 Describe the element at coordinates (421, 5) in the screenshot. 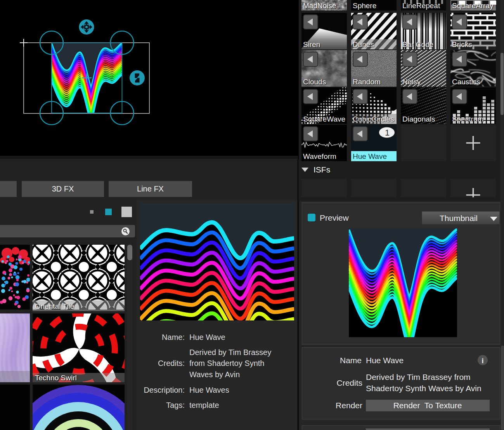

I see `svg-text: LineRepeat` at that location.